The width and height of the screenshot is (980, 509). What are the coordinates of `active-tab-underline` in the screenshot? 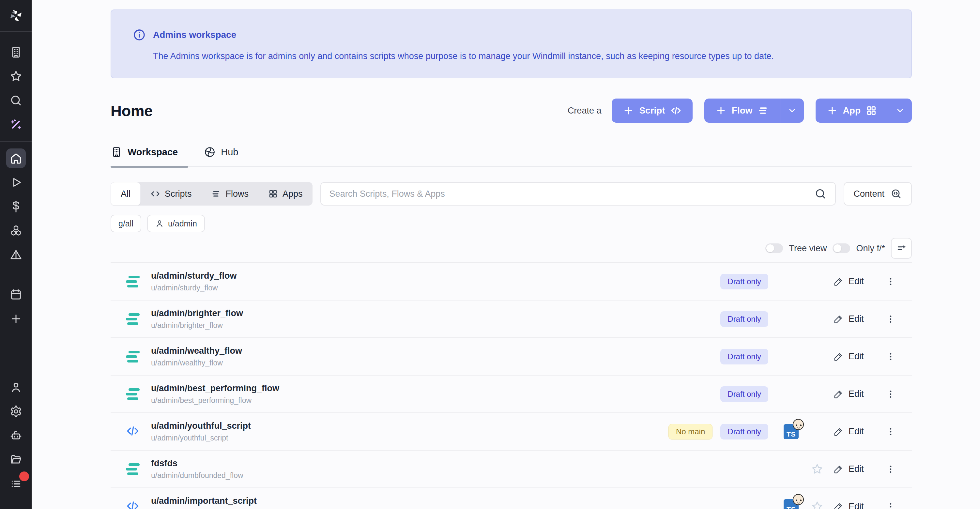 It's located at (150, 167).